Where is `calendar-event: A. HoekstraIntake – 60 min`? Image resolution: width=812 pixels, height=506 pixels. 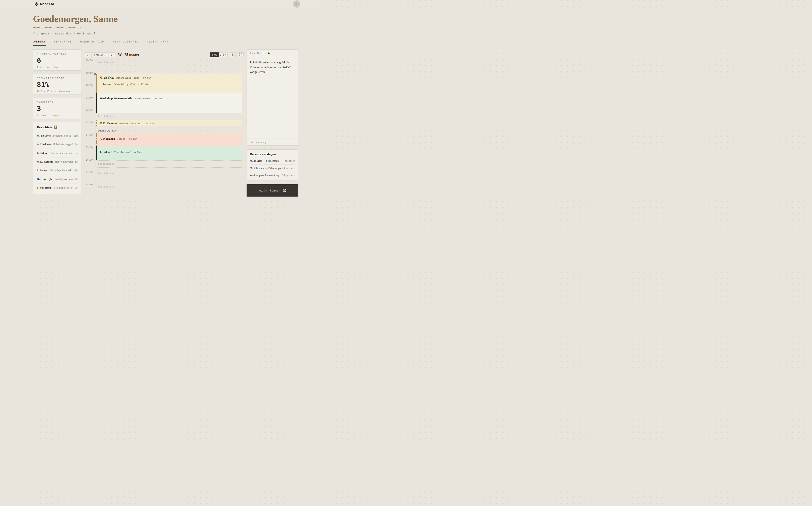 calendar-event: A. HoekstraIntake – 60 min is located at coordinates (169, 140).